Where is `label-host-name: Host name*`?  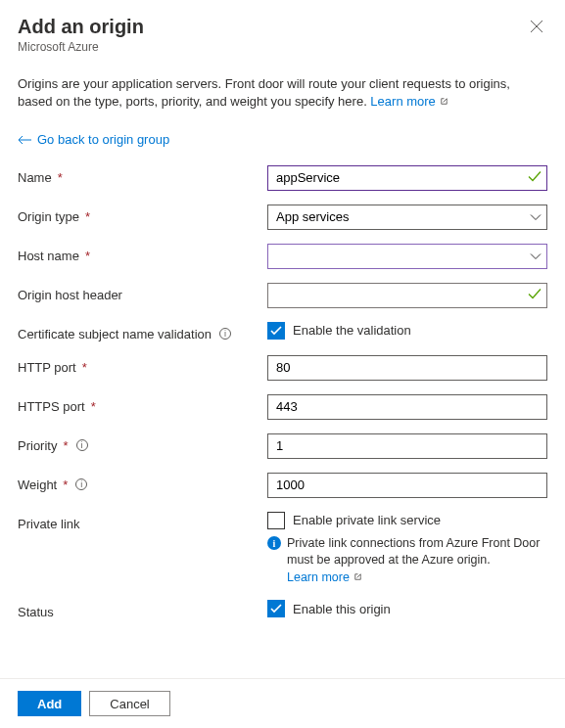
label-host-name: Host name* is located at coordinates (143, 253).